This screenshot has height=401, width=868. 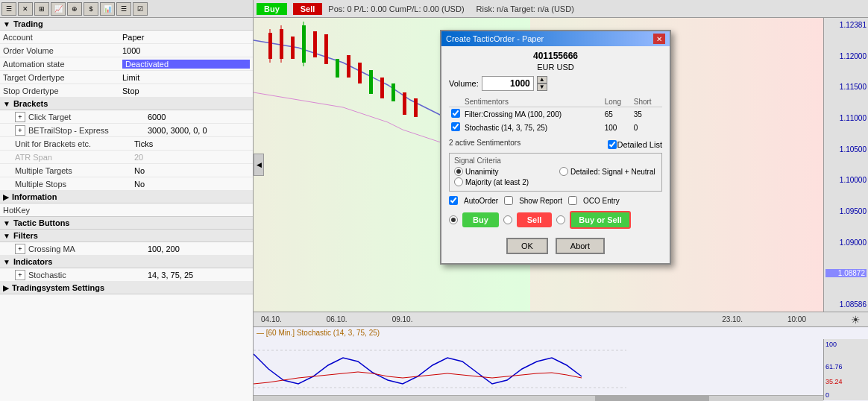 I want to click on sell-button: Sell, so click(x=308, y=9).